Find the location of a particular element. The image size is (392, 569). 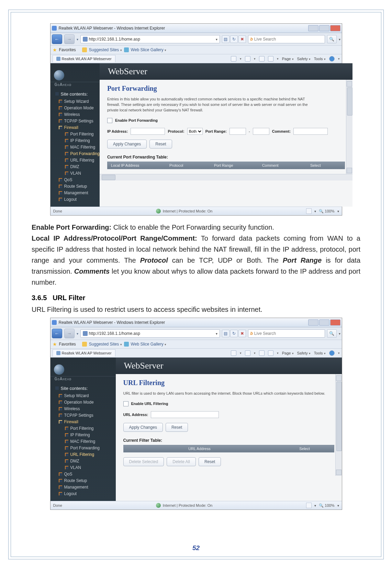

port-from-input is located at coordinates (238, 131).